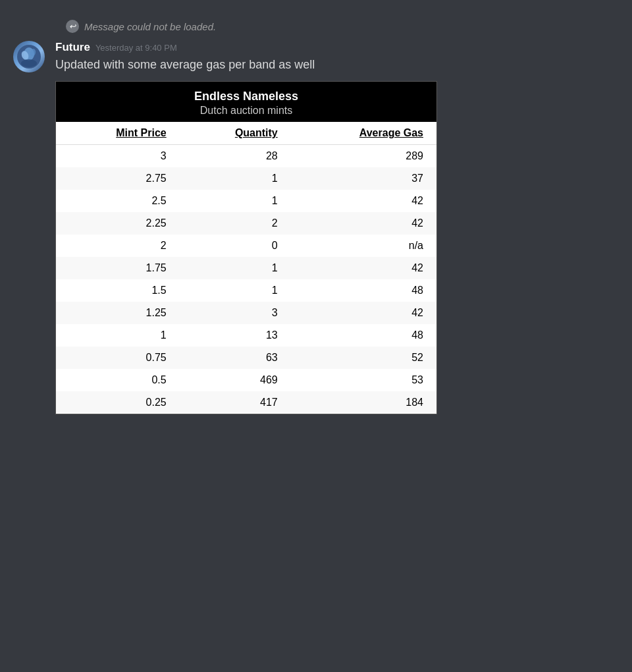 The height and width of the screenshot is (672, 632). I want to click on col-quantity: Quantity, so click(236, 133).